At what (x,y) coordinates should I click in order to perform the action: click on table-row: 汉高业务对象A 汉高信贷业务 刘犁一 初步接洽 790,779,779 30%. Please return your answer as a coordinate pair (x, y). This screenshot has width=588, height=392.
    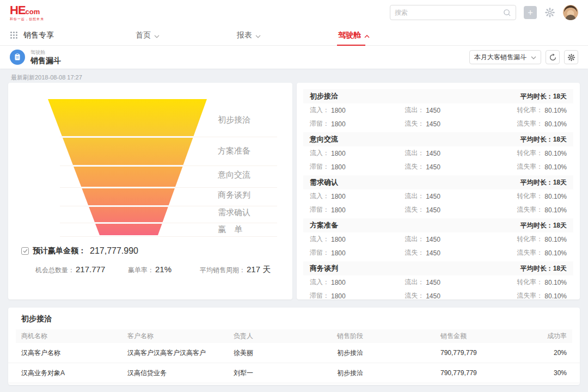
    Looking at the image, I should click on (294, 373).